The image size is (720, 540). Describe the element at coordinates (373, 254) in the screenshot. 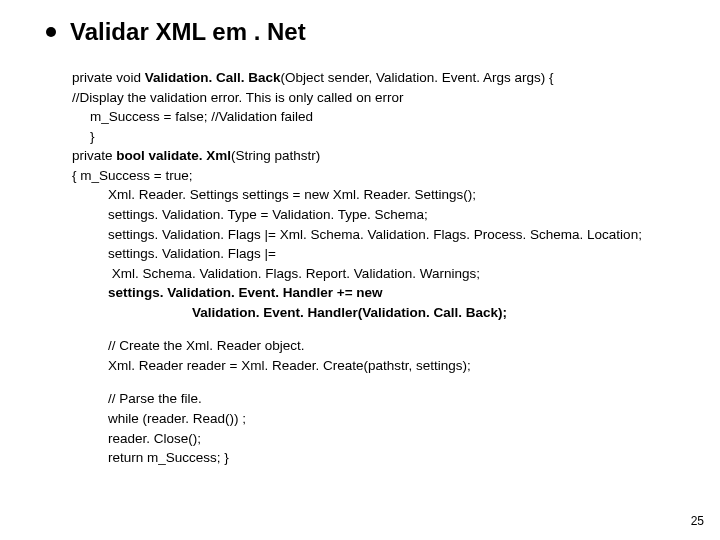

I see `code-line: settings. Validation. Flags |=` at that location.